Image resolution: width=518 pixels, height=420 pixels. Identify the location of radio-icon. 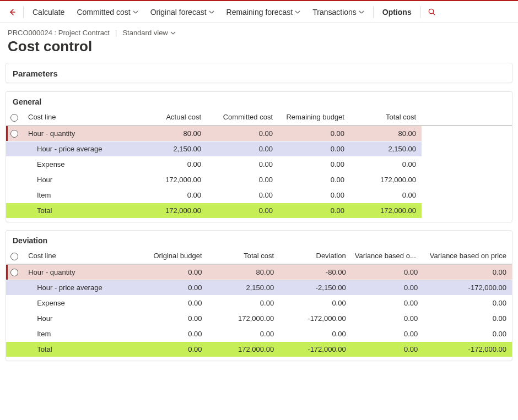
(14, 118).